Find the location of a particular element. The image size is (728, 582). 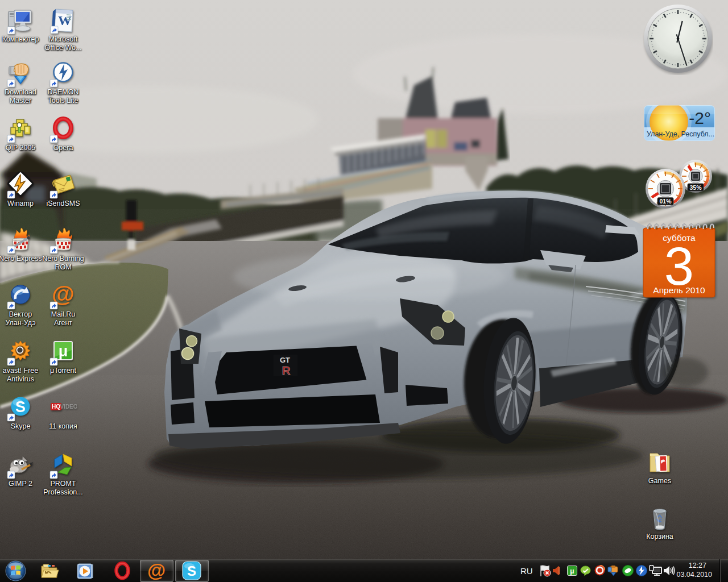

svg-text: Улан-Уде, Республ... is located at coordinates (680, 134).